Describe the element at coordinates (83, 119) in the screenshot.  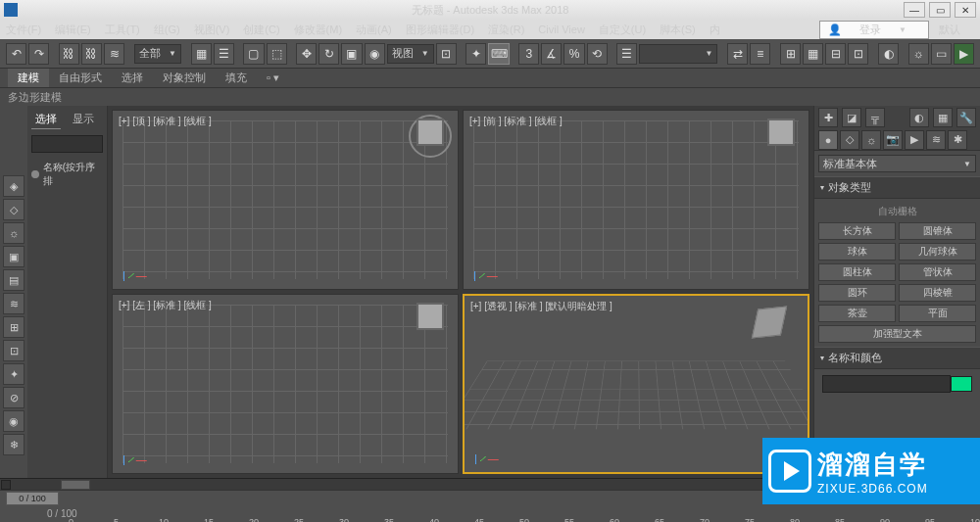
I see `left-tab-display: 显示` at that location.